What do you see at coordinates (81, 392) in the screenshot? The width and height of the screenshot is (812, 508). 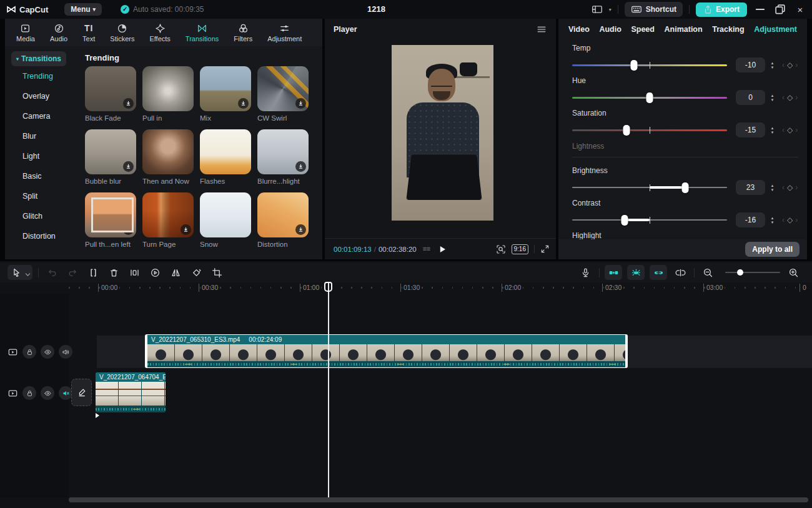 I see `edit-tool-button` at bounding box center [81, 392].